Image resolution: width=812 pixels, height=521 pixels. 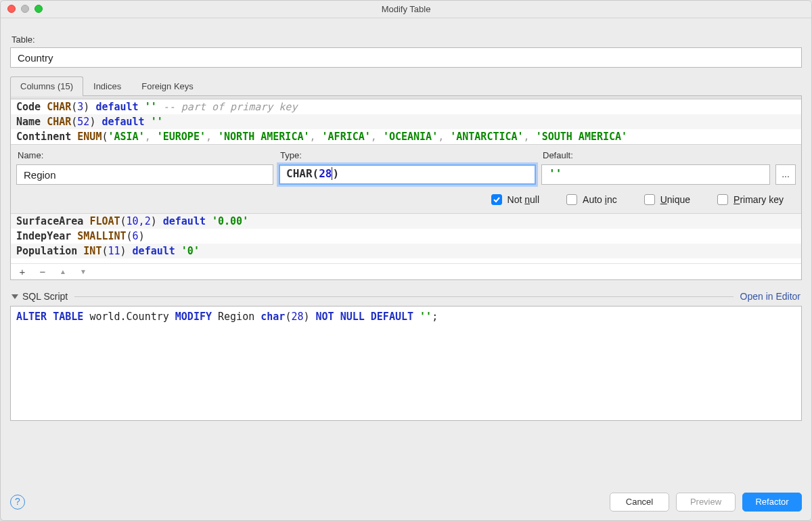 What do you see at coordinates (403, 296) in the screenshot?
I see `divider` at bounding box center [403, 296].